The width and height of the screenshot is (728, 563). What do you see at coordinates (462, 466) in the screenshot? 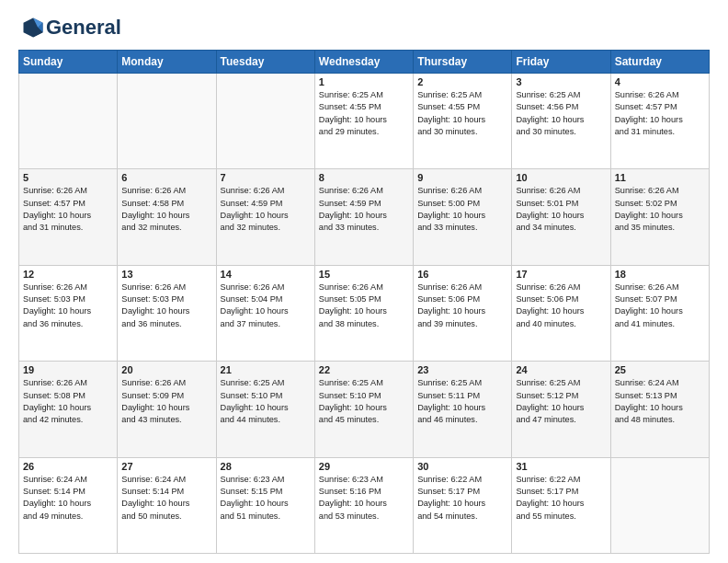
I see `day-number: 30` at bounding box center [462, 466].